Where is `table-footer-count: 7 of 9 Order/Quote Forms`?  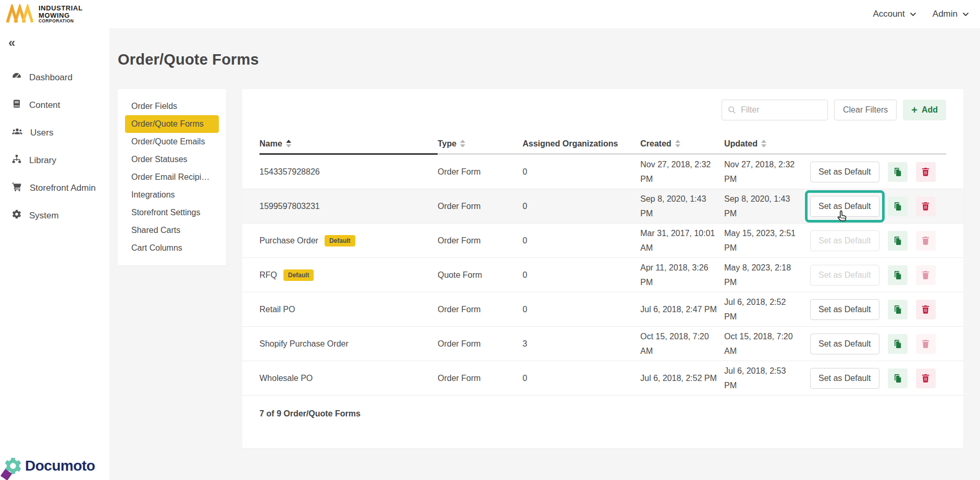 table-footer-count: 7 of 9 Order/Quote Forms is located at coordinates (603, 414).